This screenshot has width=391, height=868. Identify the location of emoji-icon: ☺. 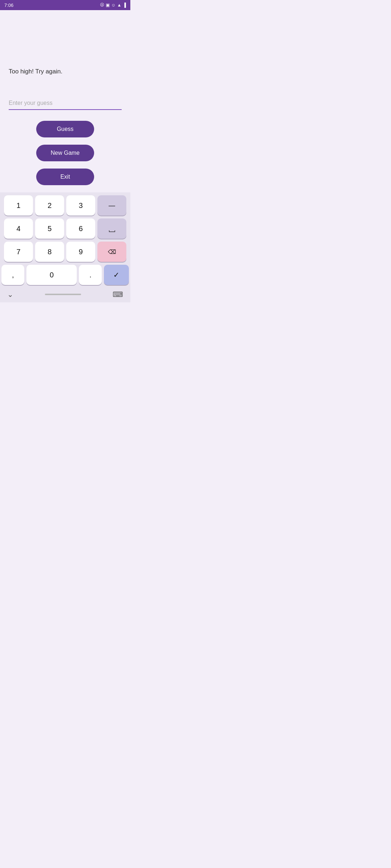
(113, 5).